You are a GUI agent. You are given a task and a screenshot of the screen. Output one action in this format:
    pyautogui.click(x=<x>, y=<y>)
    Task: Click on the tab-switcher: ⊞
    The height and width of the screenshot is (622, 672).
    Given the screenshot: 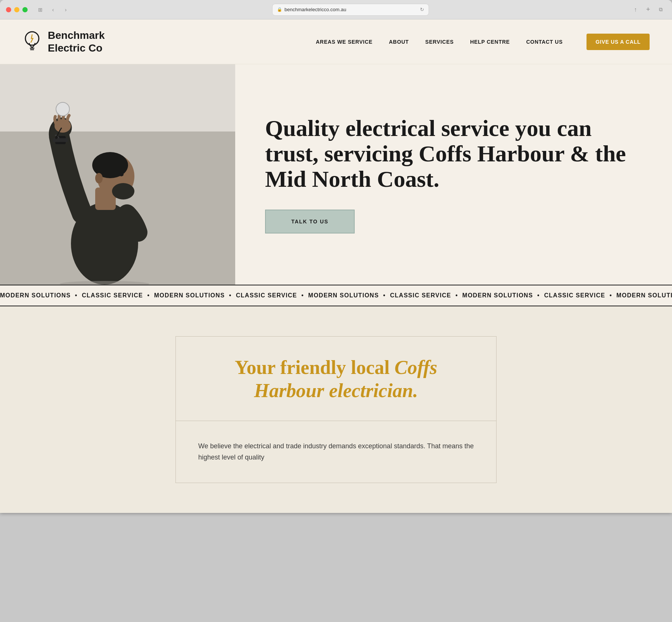 What is the action you would take?
    pyautogui.click(x=40, y=10)
    